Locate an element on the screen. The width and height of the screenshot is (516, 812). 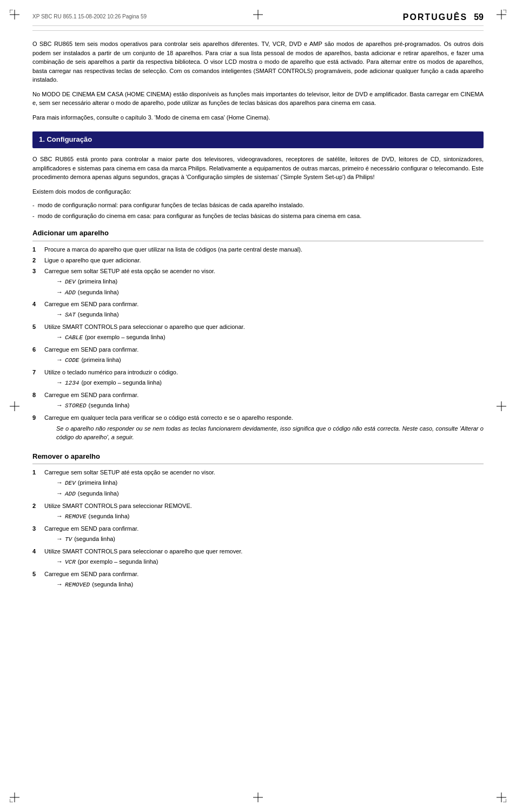
subsection-add-heading: Adicionar um aparelho is located at coordinates (258, 235).